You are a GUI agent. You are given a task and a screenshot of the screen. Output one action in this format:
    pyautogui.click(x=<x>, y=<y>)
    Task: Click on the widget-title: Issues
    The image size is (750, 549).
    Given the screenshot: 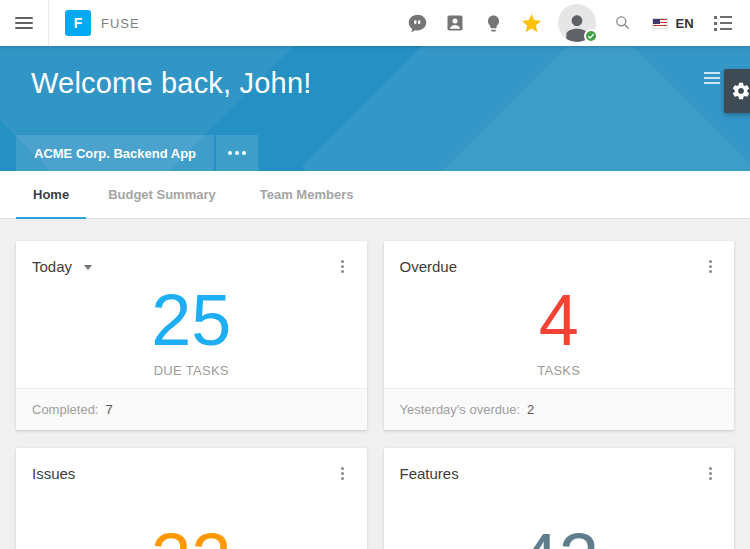 What is the action you would take?
    pyautogui.click(x=54, y=474)
    